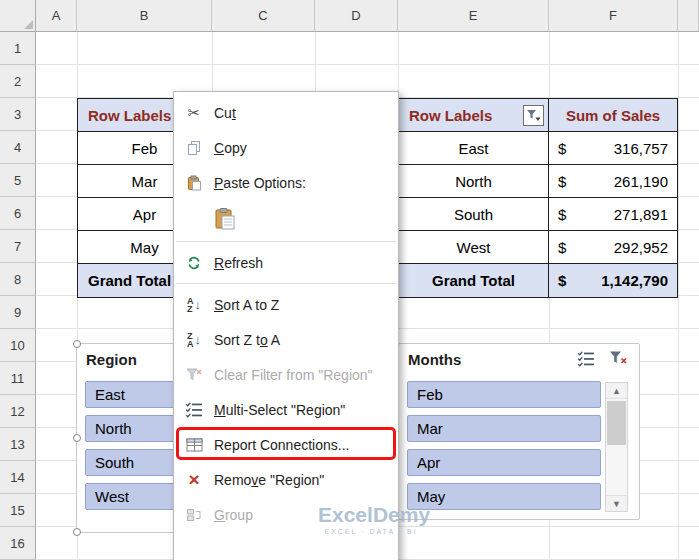  What do you see at coordinates (18, 544) in the screenshot?
I see `row-header-16: 16` at bounding box center [18, 544].